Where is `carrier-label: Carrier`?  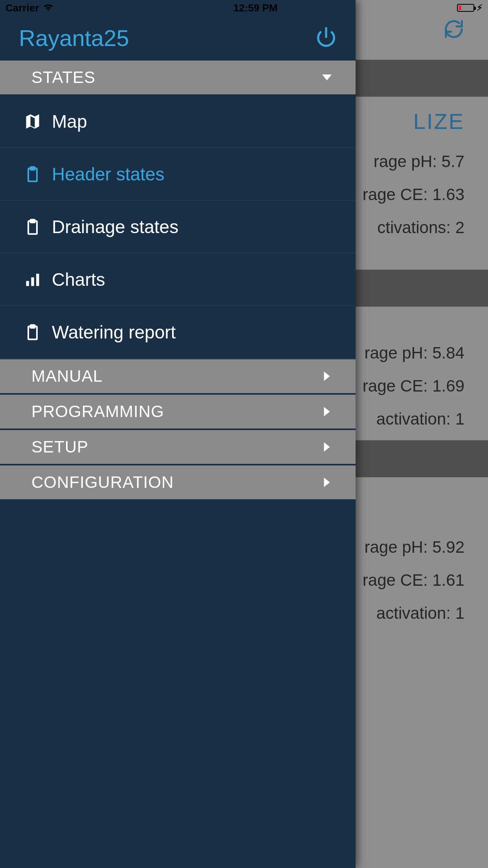
carrier-label: Carrier is located at coordinates (22, 8).